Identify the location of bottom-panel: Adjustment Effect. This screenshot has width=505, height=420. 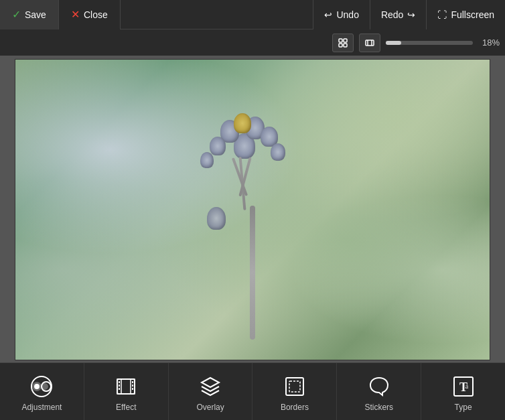
(252, 391).